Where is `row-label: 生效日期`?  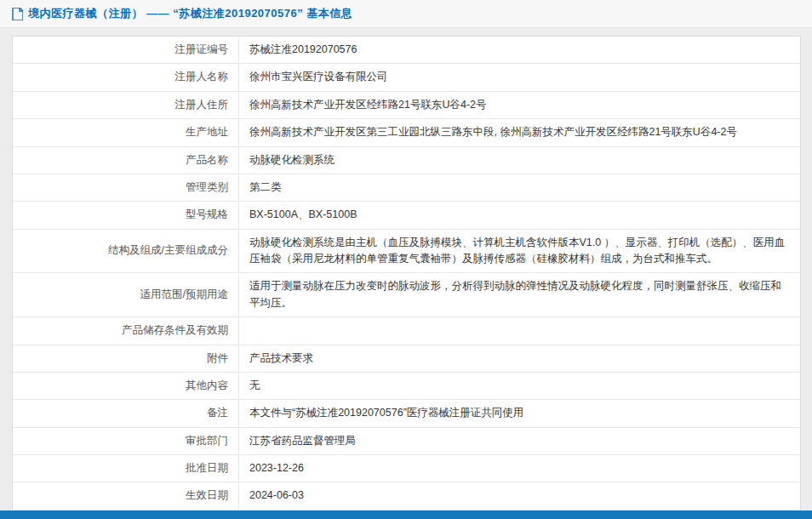 row-label: 生效日期 is located at coordinates (126, 495).